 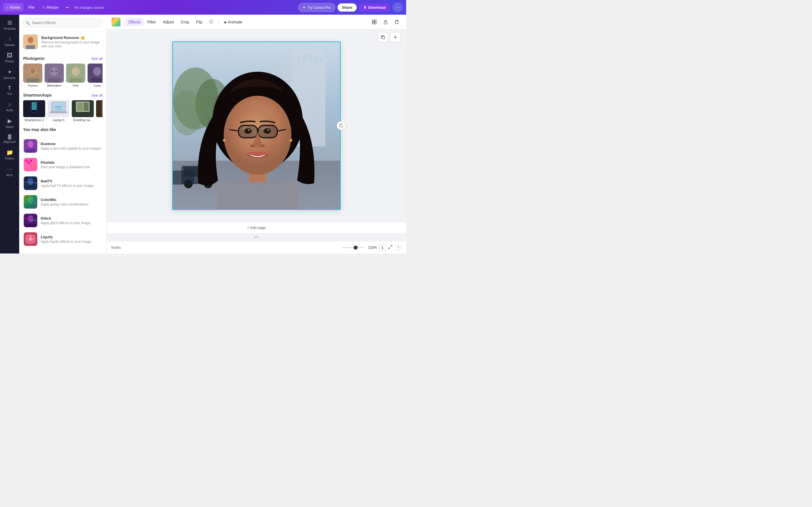 What do you see at coordinates (377, 7) in the screenshot?
I see `download-label: Download` at bounding box center [377, 7].